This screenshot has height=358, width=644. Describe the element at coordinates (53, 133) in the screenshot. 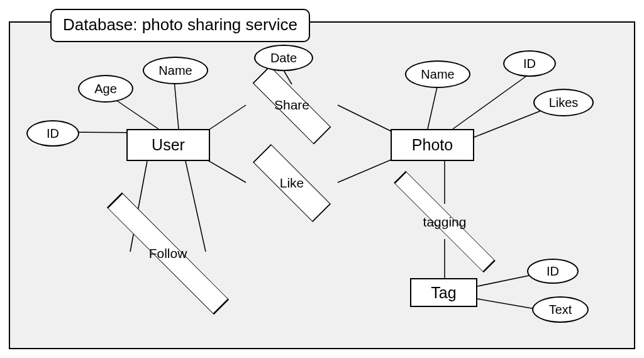

I see `attr-user-id: ID` at that location.